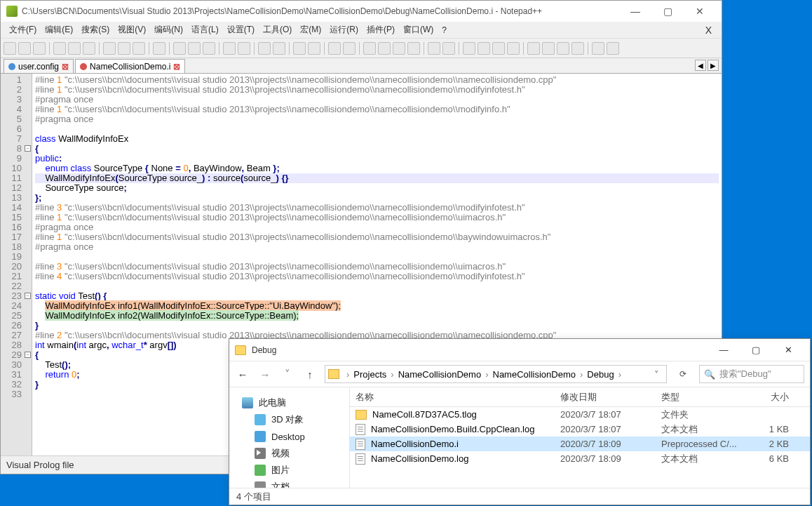  Describe the element at coordinates (377, 139) in the screenshot. I see `code-line: class WallModifyInfoEx` at that location.